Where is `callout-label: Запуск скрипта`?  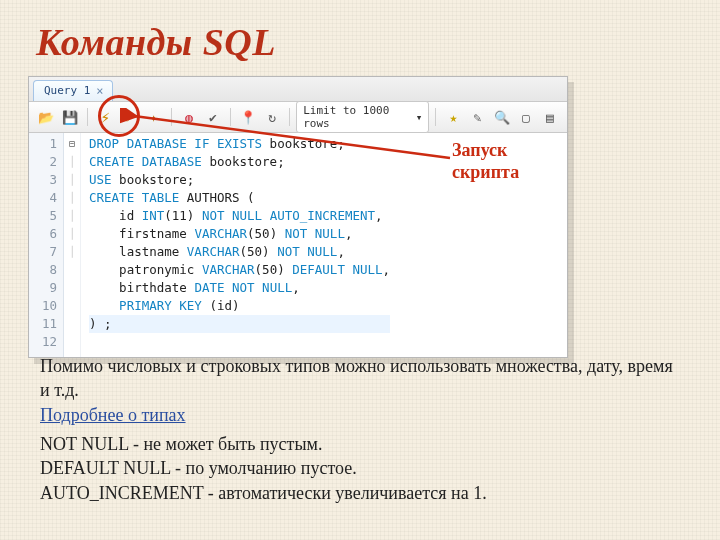 callout-label: Запуск скрипта is located at coordinates (486, 162).